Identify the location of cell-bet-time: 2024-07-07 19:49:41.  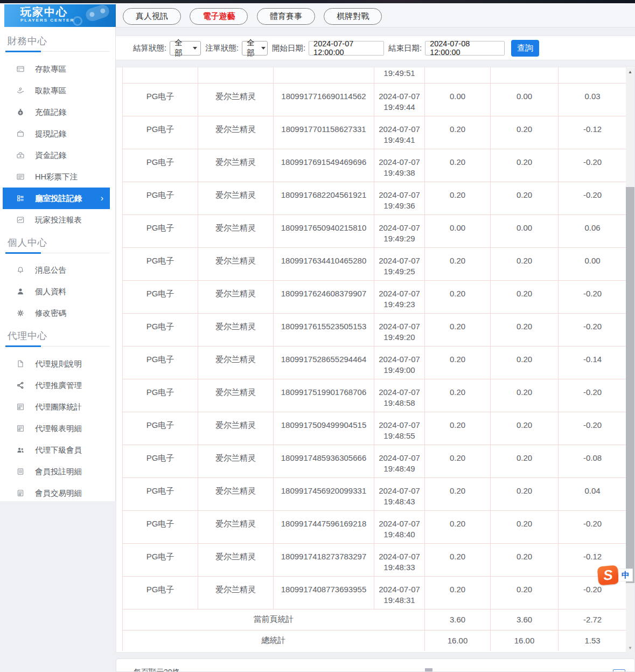
(400, 133).